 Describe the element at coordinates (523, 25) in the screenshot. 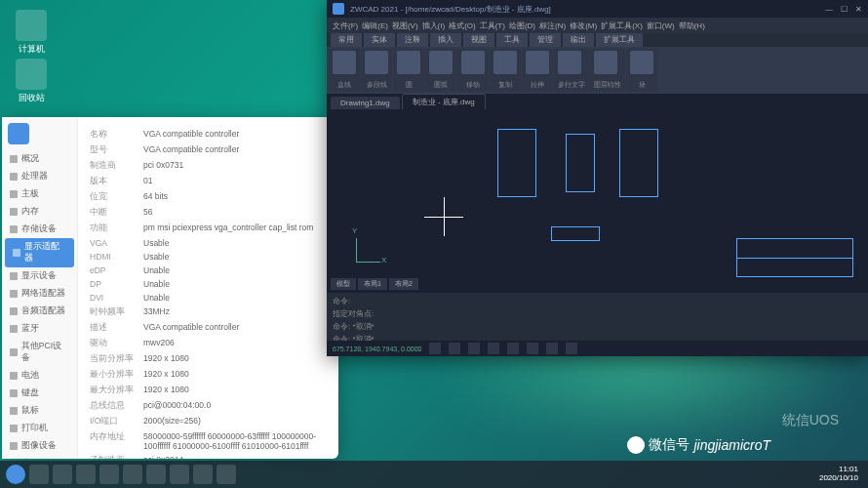

I see `menu-item: 绘图(D)` at that location.